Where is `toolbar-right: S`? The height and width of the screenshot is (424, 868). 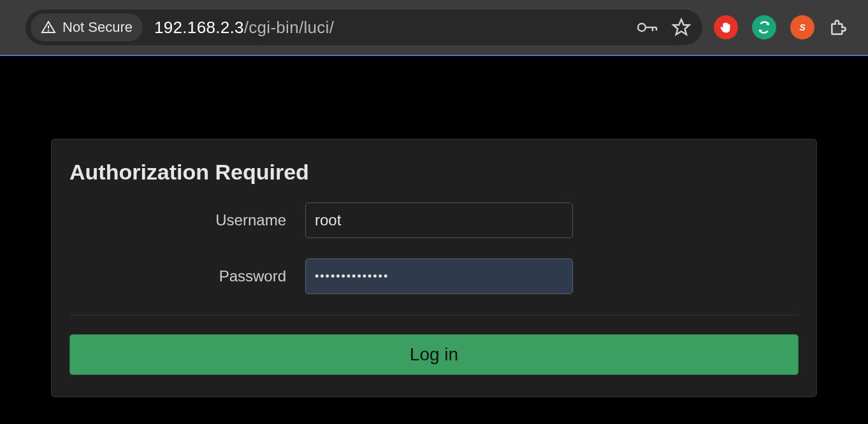 toolbar-right: S is located at coordinates (781, 27).